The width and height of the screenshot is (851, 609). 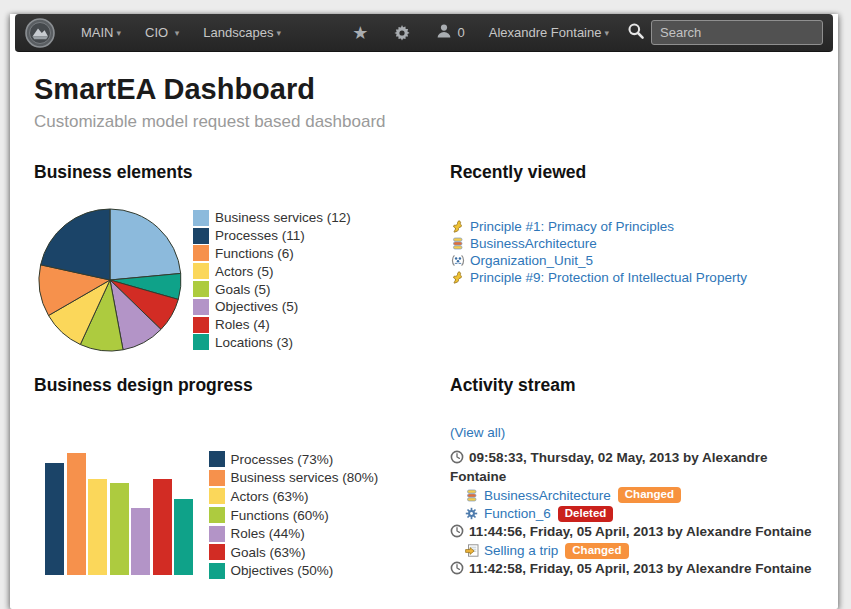 What do you see at coordinates (242, 280) in the screenshot?
I see `pie-chart-block: Business services (12)Processes (11)Func…` at bounding box center [242, 280].